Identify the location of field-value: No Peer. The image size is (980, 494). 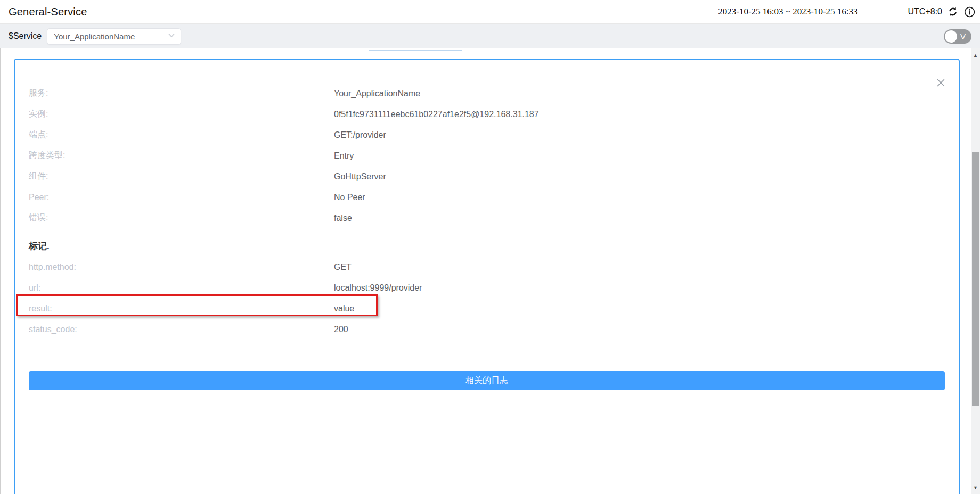
(349, 197).